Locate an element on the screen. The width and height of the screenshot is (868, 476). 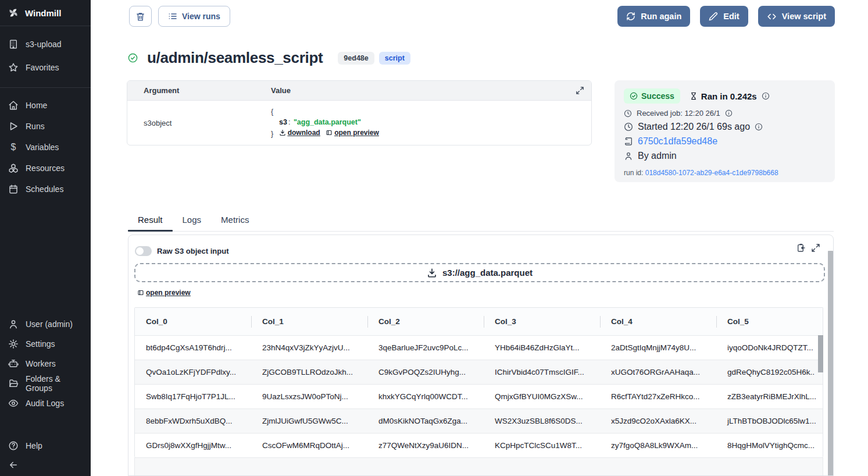
duration-label: Ran in 0.242s is located at coordinates (729, 97).